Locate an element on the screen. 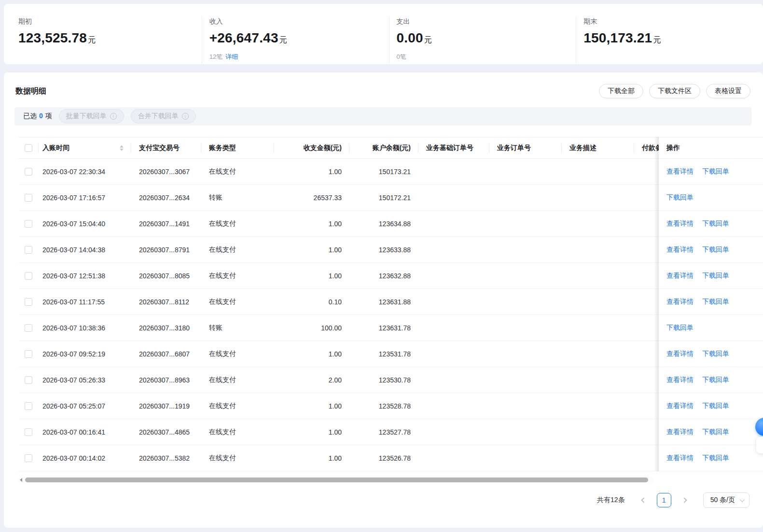 The height and width of the screenshot is (532, 763). selected-prefix: 已选 is located at coordinates (30, 116).